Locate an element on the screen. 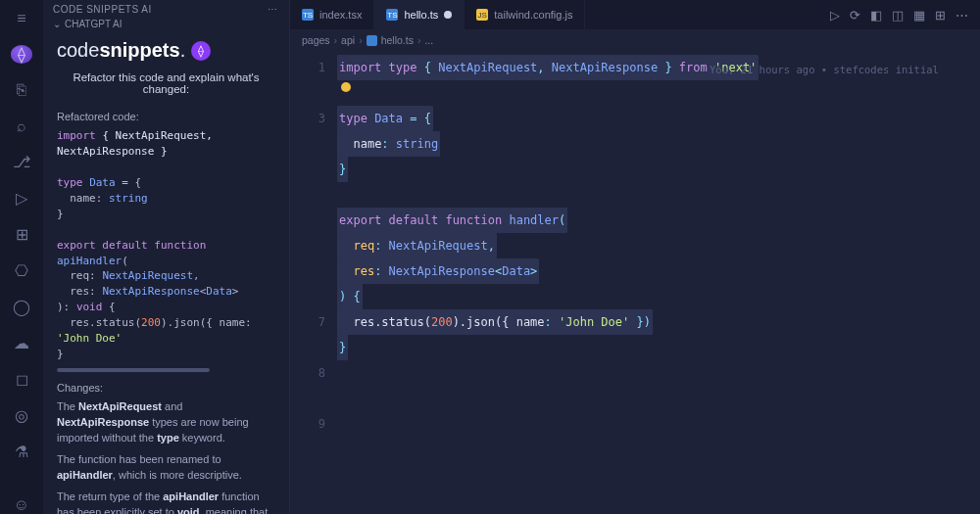 The width and height of the screenshot is (980, 514). refactored-code: import { NextApiRequest, NextApiResponse… is located at coordinates (167, 245).